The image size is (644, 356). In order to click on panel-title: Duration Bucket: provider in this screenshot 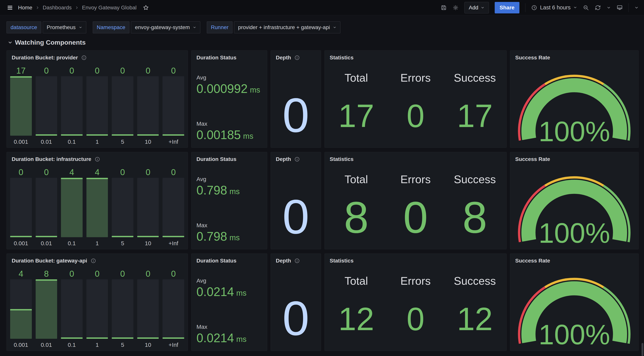, I will do `click(45, 58)`.